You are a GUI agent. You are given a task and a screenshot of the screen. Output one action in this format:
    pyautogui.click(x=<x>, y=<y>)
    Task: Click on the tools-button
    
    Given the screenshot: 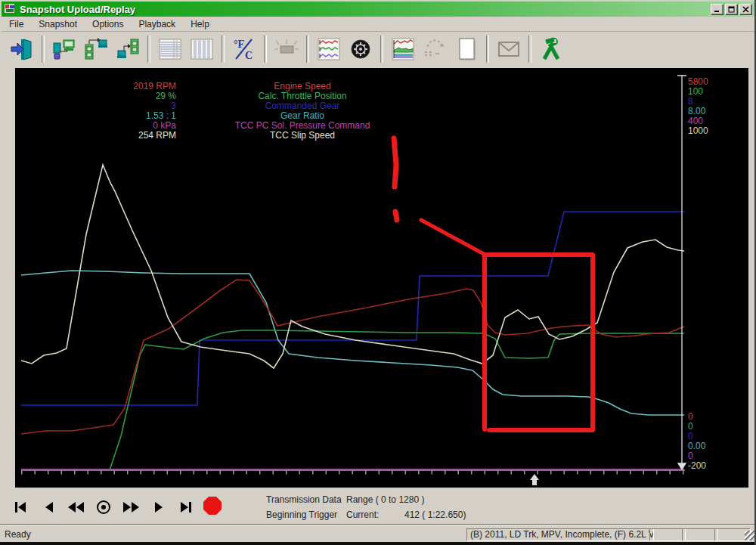 What is the action you would take?
    pyautogui.click(x=551, y=49)
    